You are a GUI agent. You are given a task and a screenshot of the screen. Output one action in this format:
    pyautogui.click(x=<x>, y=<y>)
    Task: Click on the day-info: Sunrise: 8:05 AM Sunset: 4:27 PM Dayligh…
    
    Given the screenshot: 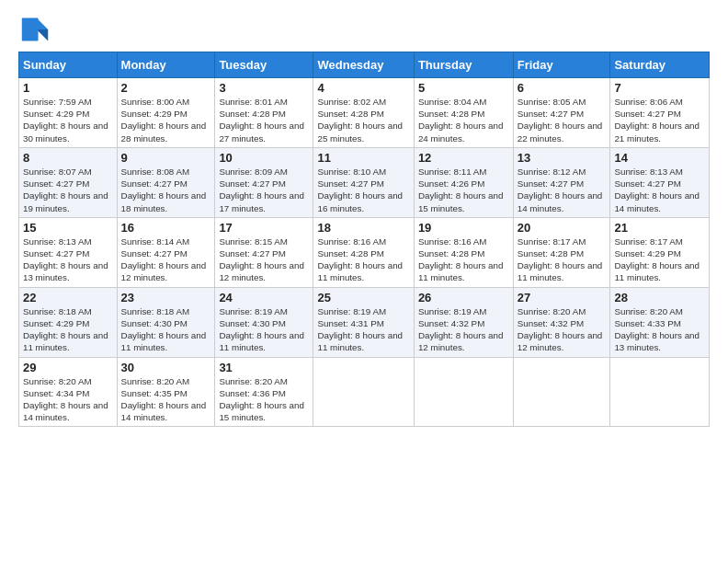 What is the action you would take?
    pyautogui.click(x=563, y=120)
    